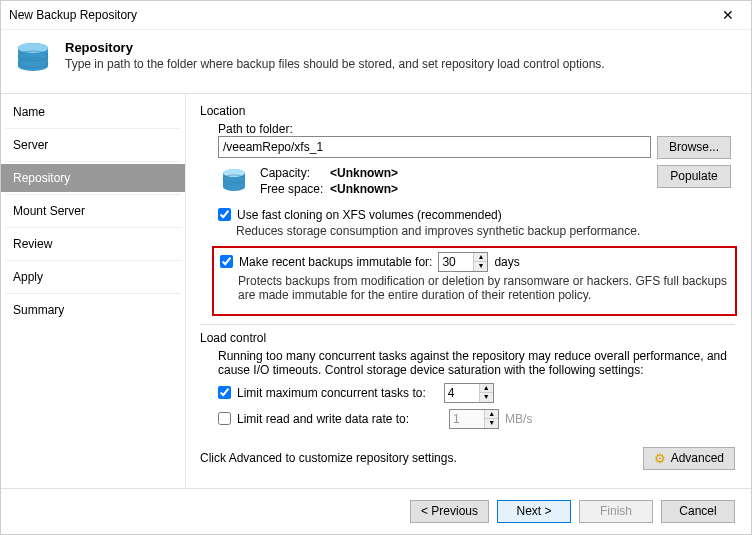 The height and width of the screenshot is (535, 752). What do you see at coordinates (323, 419) in the screenshot?
I see `limit-rate-label: Limit read and write data rate to:` at bounding box center [323, 419].